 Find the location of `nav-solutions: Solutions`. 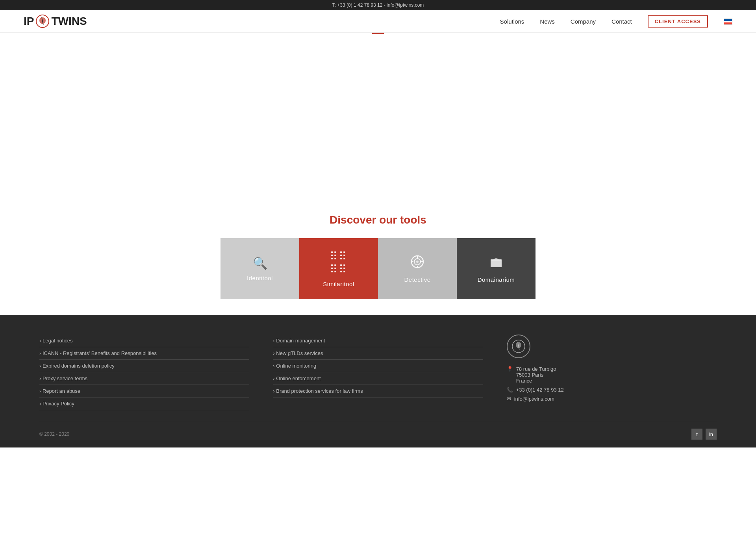

nav-solutions: Solutions is located at coordinates (512, 21).